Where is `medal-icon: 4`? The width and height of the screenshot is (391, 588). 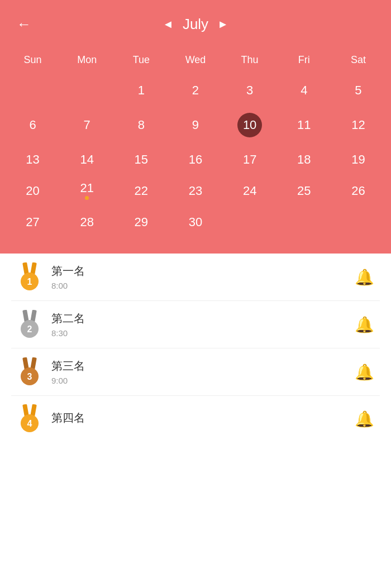 medal-icon: 4 is located at coordinates (30, 419).